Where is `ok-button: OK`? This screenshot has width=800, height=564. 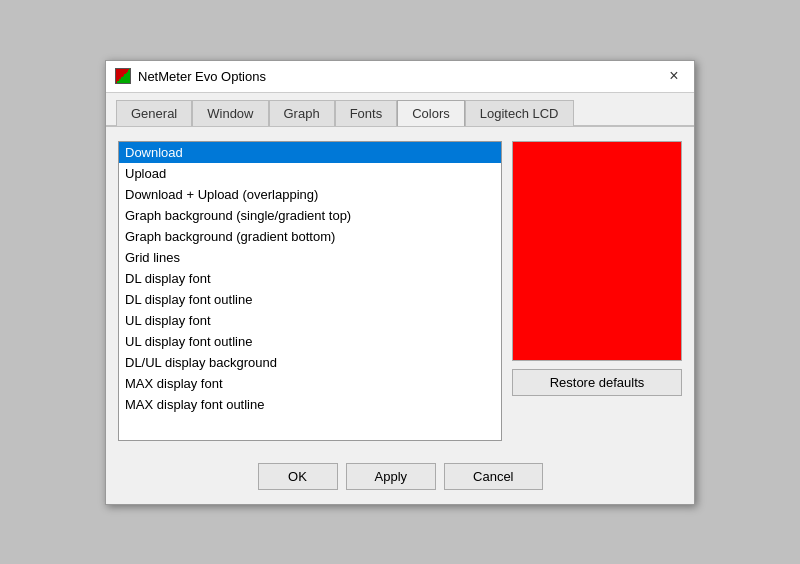
ok-button: OK is located at coordinates (298, 476).